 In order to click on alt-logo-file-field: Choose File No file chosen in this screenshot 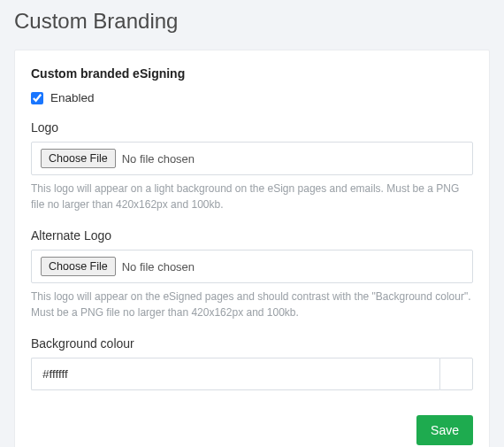, I will do `click(252, 266)`.